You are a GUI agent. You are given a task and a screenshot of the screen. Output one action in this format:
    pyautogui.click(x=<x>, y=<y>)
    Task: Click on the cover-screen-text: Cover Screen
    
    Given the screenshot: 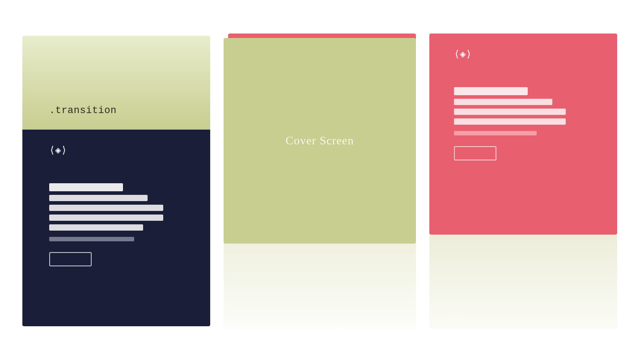 What is the action you would take?
    pyautogui.click(x=320, y=141)
    